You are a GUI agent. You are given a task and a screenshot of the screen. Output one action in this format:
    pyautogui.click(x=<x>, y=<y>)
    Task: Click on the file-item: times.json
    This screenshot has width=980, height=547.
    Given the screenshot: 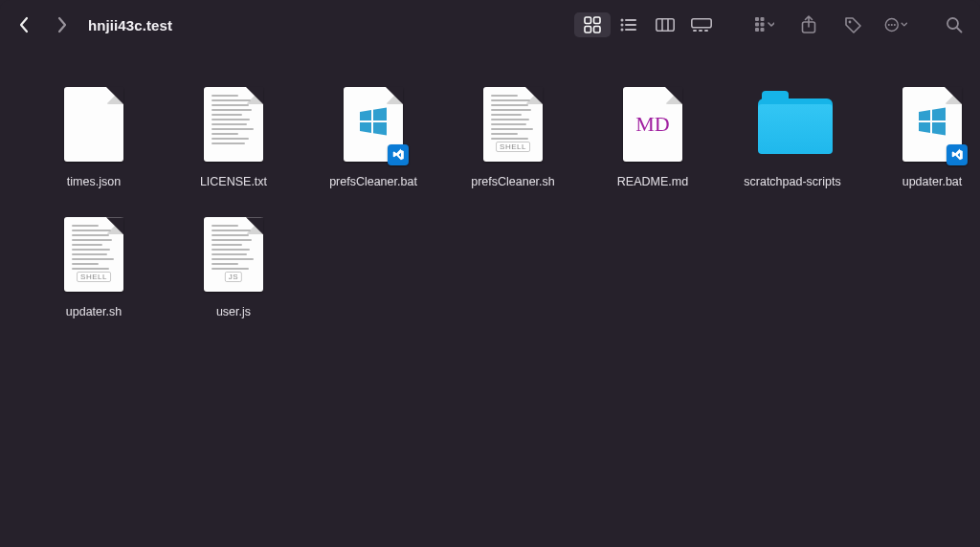 What is the action you would take?
    pyautogui.click(x=94, y=136)
    